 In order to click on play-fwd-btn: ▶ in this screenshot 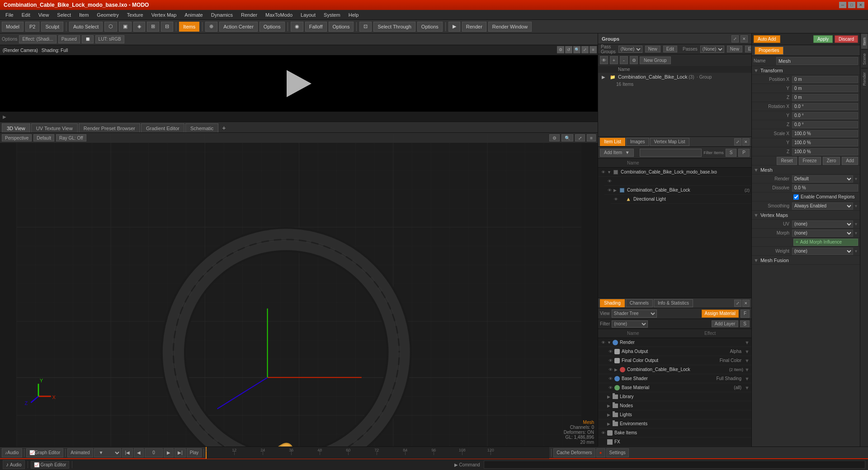, I will do `click(169, 453)`.